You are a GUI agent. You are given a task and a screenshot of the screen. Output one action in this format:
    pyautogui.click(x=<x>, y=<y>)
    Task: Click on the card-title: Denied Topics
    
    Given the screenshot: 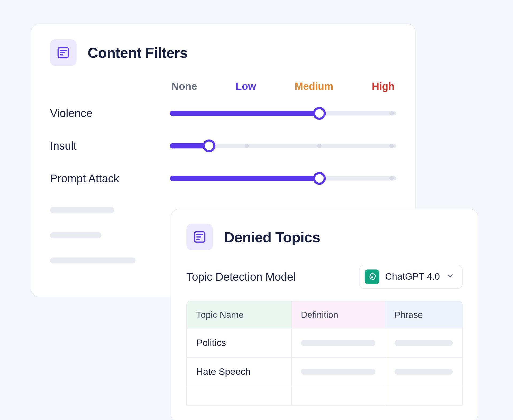 What is the action you would take?
    pyautogui.click(x=272, y=237)
    